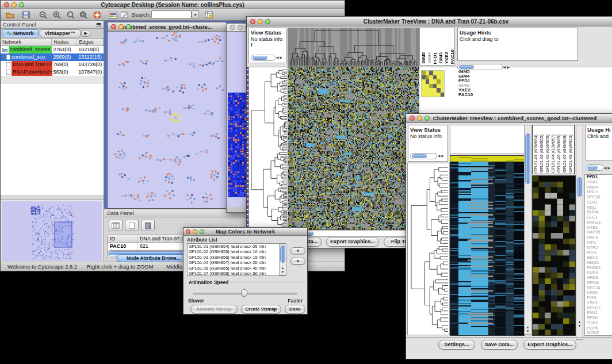 The width and height of the screenshot is (612, 364). Describe the element at coordinates (167, 120) in the screenshot. I see `network-canvas` at that location.